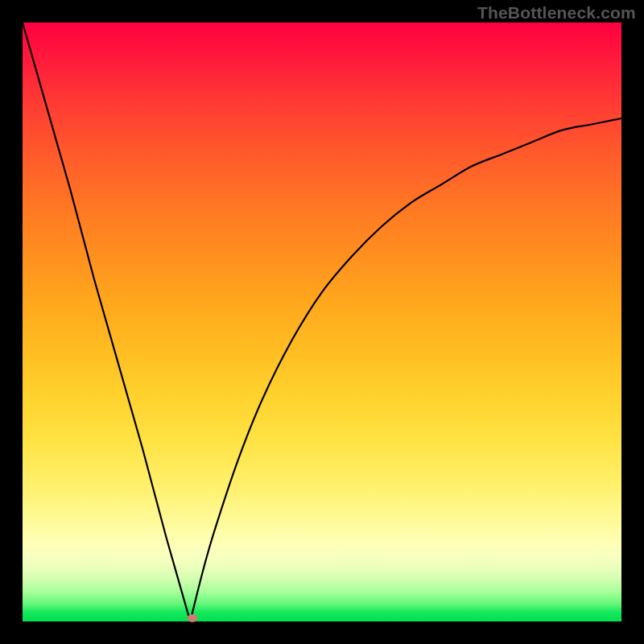 The height and width of the screenshot is (644, 644). What do you see at coordinates (557, 13) in the screenshot?
I see `watermark-text: TheBottleneck.com` at bounding box center [557, 13].